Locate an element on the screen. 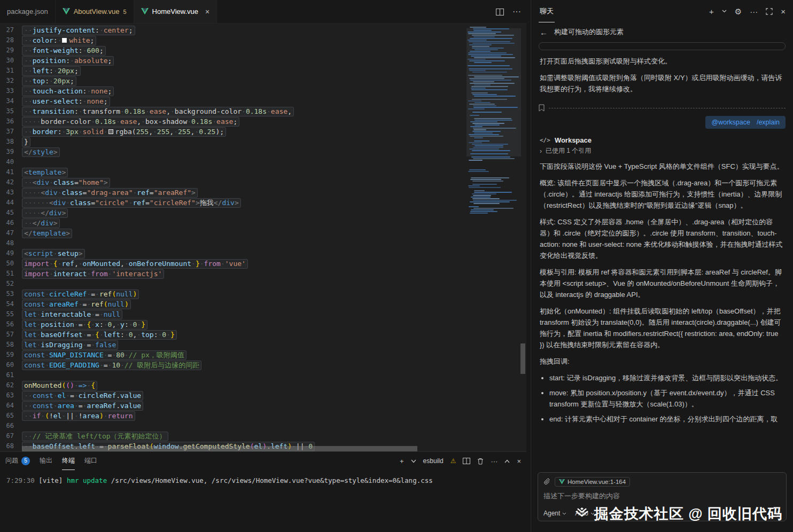 The image size is (793, 532). code-line: 43····<div·class="drag-area"·ref="areaRe… is located at coordinates (231, 192).